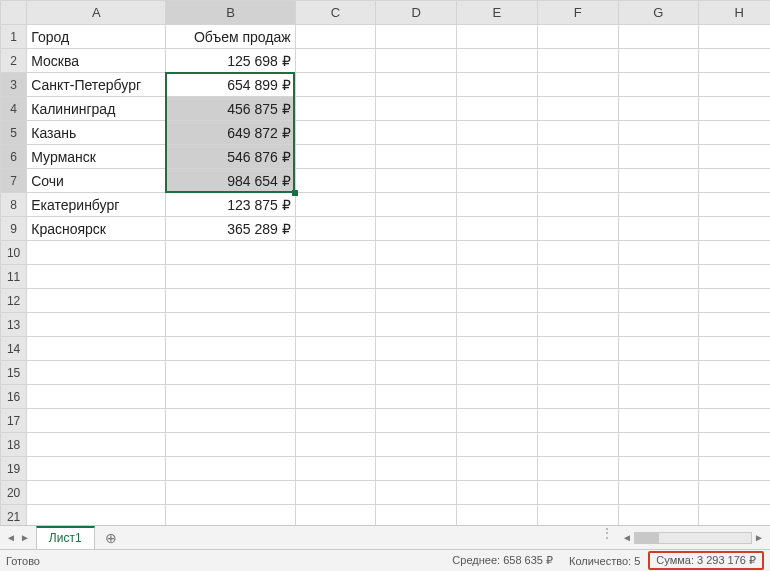  What do you see at coordinates (578, 85) in the screenshot?
I see `cell-F3` at bounding box center [578, 85].